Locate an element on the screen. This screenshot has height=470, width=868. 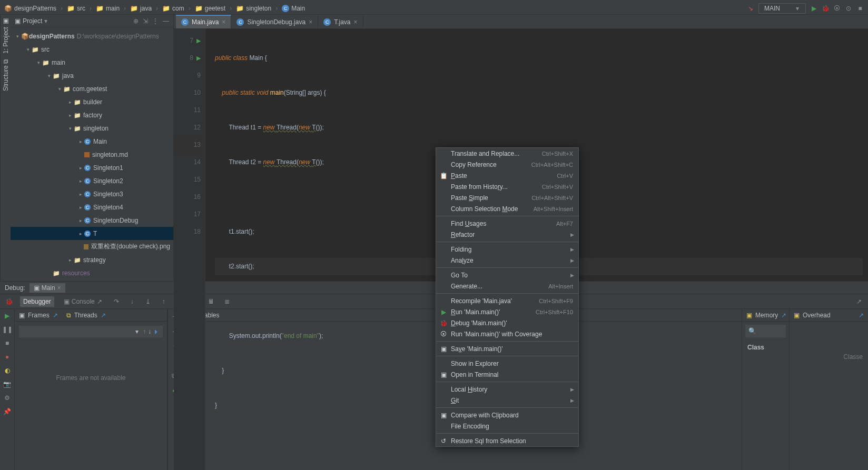
context-menu: Translate and Replace...Ctrl+Shift+XCopy… is located at coordinates (507, 297).